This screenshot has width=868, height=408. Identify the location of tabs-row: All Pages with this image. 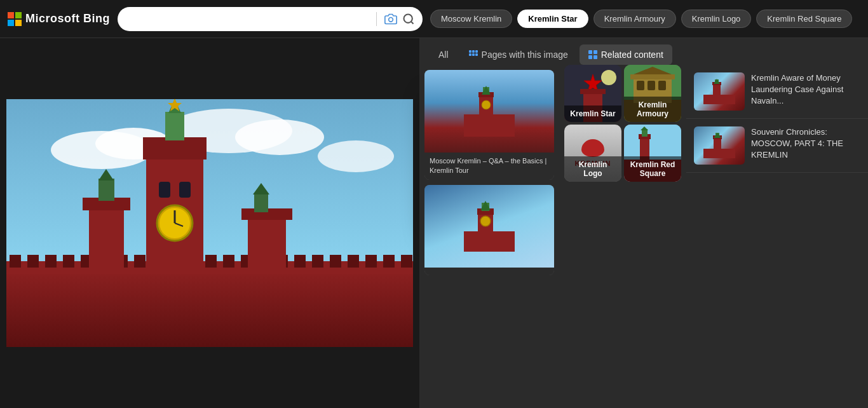
(644, 51).